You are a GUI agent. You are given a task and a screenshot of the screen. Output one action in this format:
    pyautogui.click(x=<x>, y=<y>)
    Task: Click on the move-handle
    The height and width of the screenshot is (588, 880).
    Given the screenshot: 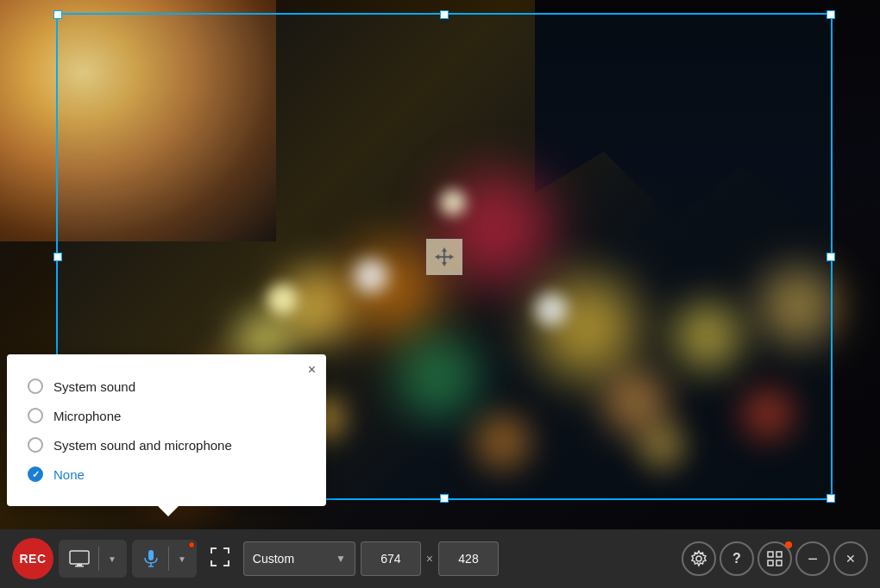 What is the action you would take?
    pyautogui.click(x=444, y=257)
    